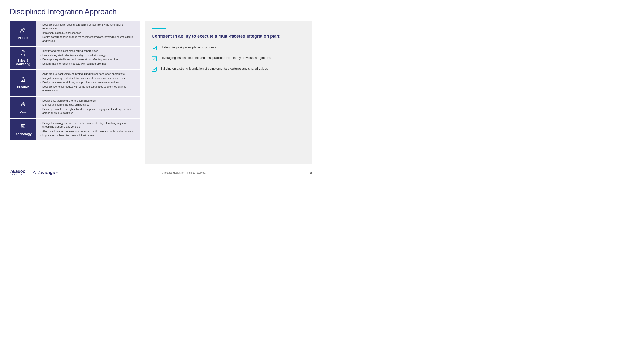 Image resolution: width=644 pixels, height=362 pixels. Describe the element at coordinates (23, 33) in the screenshot. I see `label-people: People` at that location.